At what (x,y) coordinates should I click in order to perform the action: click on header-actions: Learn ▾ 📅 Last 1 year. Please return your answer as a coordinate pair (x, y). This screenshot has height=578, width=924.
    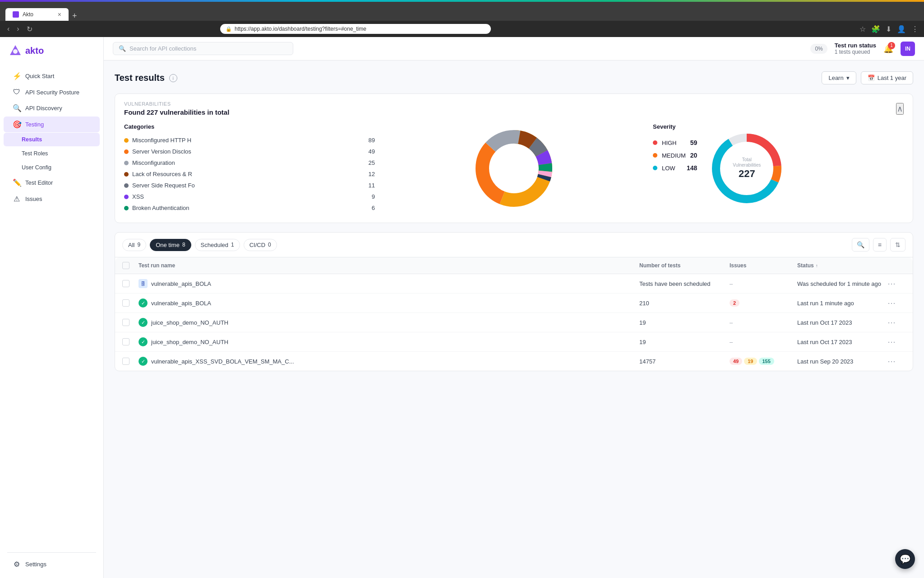
    Looking at the image, I should click on (867, 78).